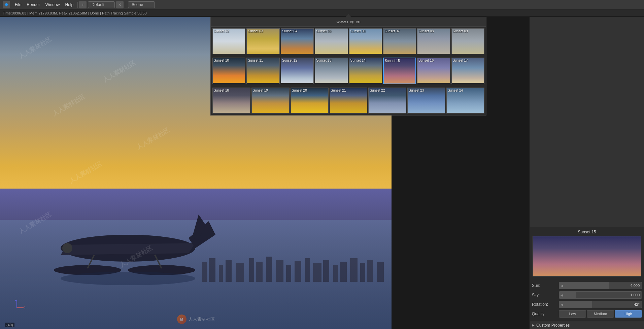 Image resolution: width=644 pixels, height=329 pixels. I want to click on hdri-label-sunset-08: Sunset 08, so click(426, 31).